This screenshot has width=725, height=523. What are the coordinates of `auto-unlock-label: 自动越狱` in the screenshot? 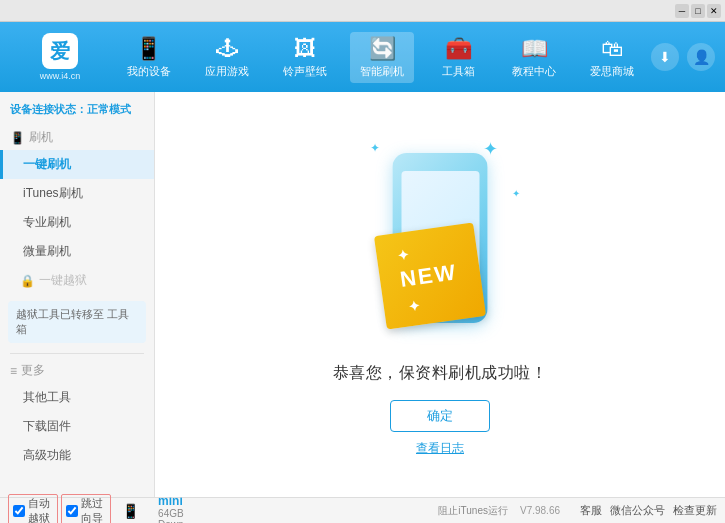 It's located at (40, 510).